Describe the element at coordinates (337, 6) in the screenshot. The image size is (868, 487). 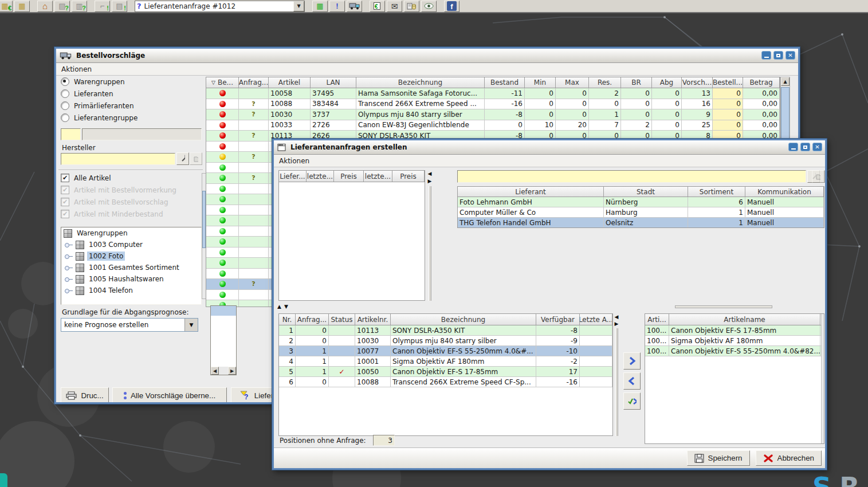
I see `toolbar-exclaim-blue-button: !` at that location.